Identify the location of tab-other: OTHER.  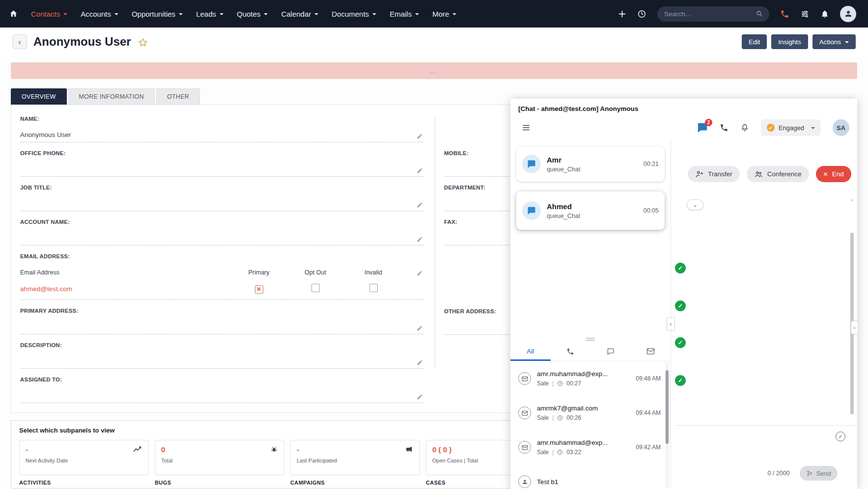
(178, 96).